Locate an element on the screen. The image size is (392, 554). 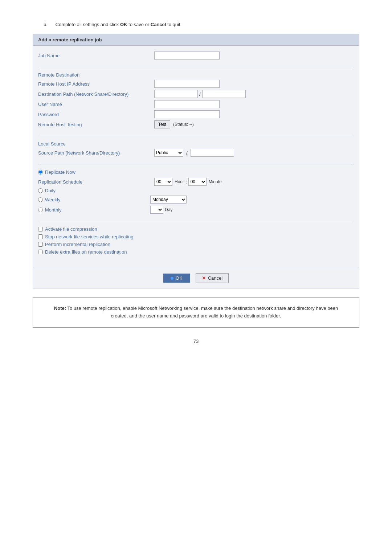
activate-compression-label: Activate file compression is located at coordinates (71, 229).